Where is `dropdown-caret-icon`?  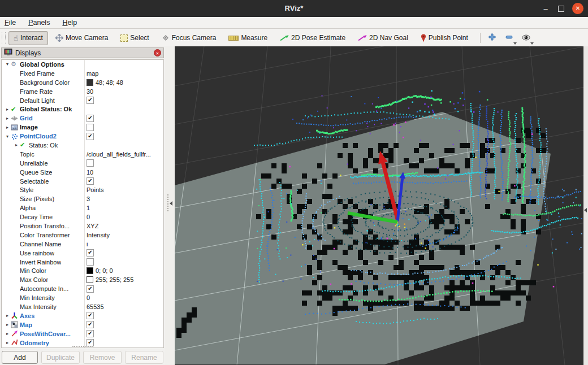
dropdown-caret-icon is located at coordinates (515, 44).